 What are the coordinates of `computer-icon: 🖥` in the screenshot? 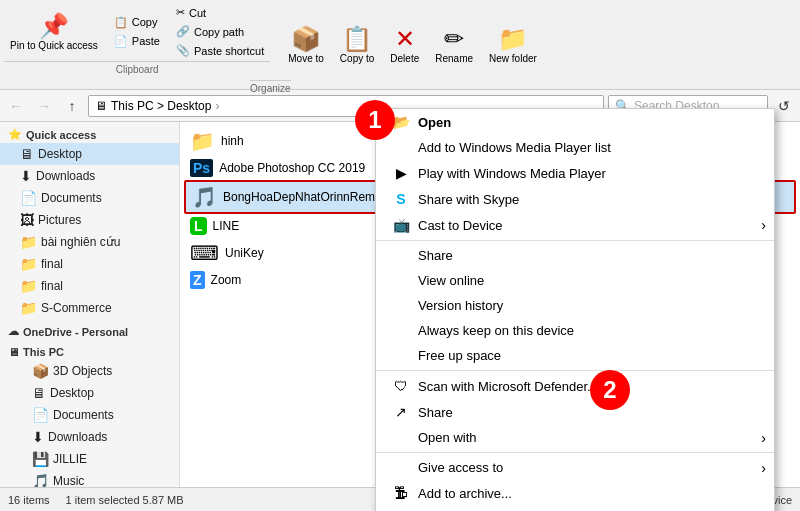 It's located at (14, 352).